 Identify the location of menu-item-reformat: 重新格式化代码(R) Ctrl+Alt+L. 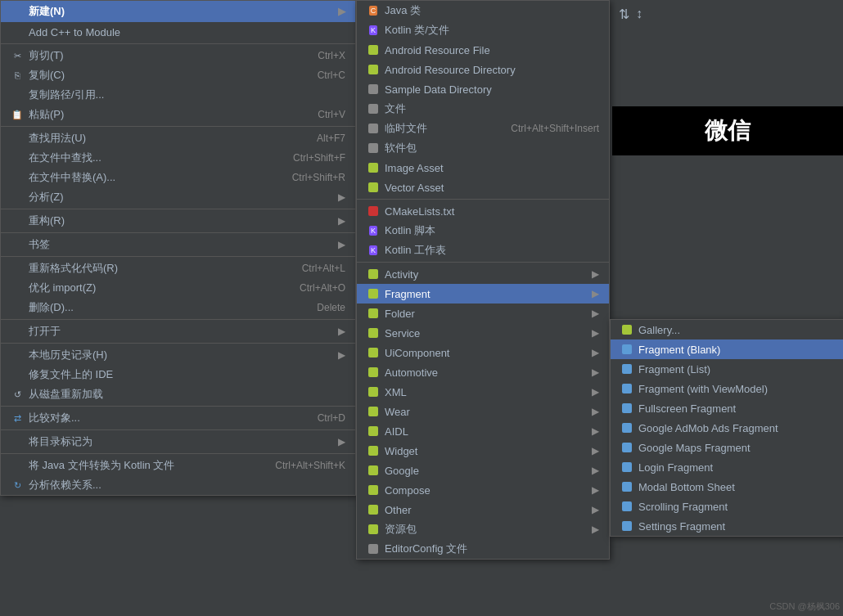
(178, 268).